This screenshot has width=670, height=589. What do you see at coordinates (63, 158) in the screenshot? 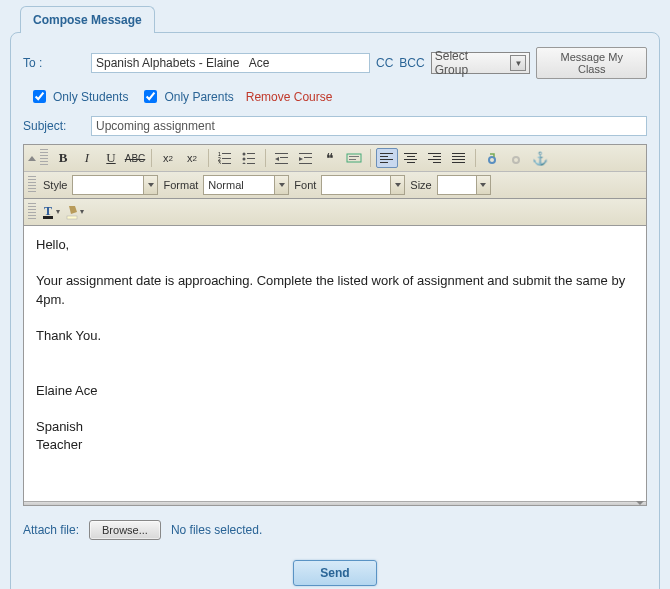
I see `bold-button: B` at bounding box center [63, 158].